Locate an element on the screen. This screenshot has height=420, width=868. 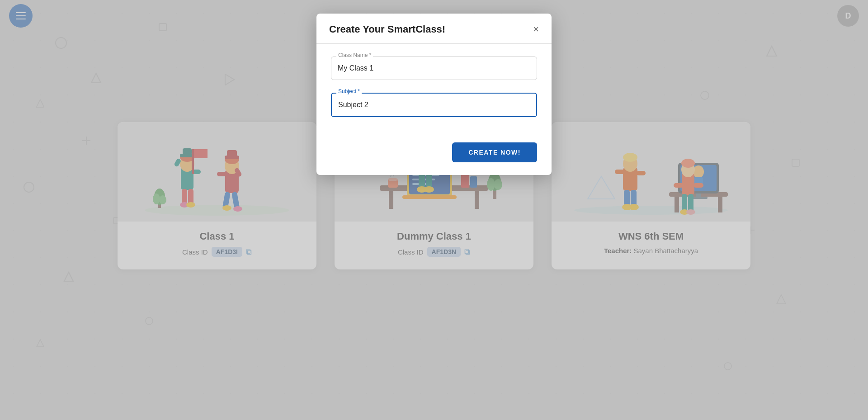
modal-footer: CREATE NOW! is located at coordinates (434, 159).